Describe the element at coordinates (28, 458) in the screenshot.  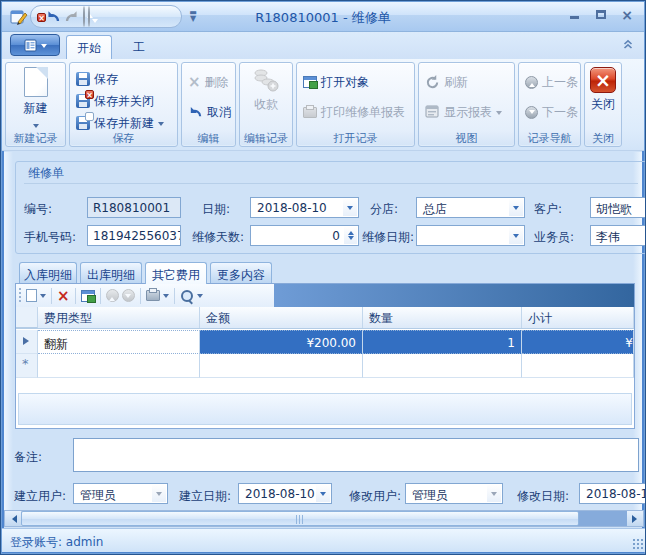
I see `remark-label: 备注:` at that location.